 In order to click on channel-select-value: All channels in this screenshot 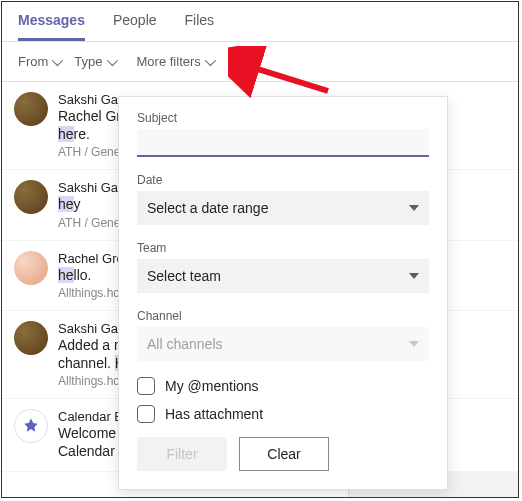, I will do `click(185, 344)`.